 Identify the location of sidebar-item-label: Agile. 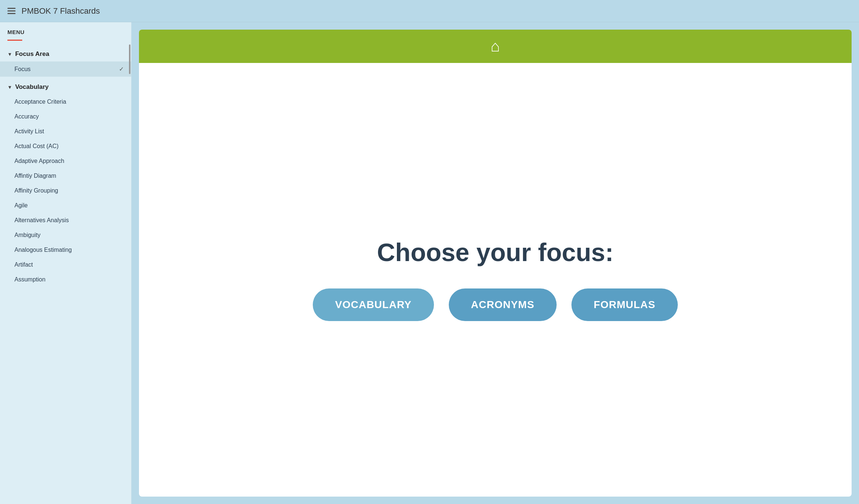
(21, 206).